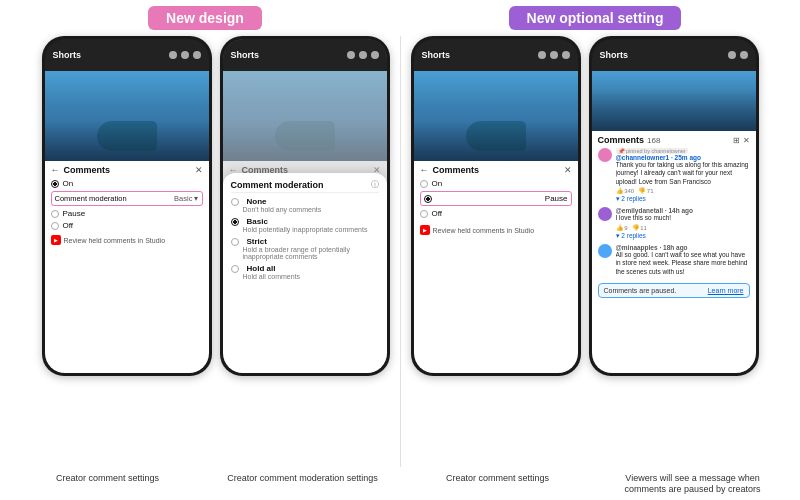 The image size is (800, 500). Describe the element at coordinates (400, 484) in the screenshot. I see `captions-row: Creator comment settings Creator comment…` at that location.